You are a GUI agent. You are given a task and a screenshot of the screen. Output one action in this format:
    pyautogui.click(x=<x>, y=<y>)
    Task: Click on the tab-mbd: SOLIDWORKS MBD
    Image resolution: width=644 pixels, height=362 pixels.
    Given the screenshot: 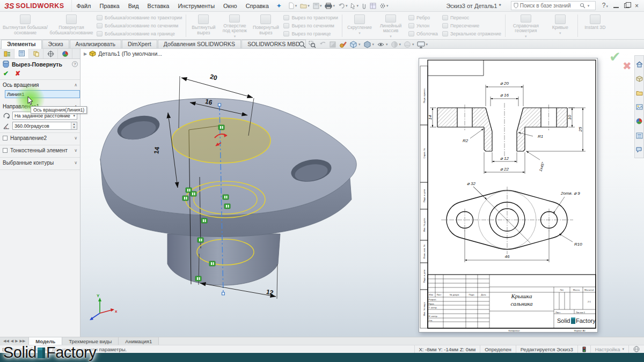 What is the action you would take?
    pyautogui.click(x=274, y=44)
    